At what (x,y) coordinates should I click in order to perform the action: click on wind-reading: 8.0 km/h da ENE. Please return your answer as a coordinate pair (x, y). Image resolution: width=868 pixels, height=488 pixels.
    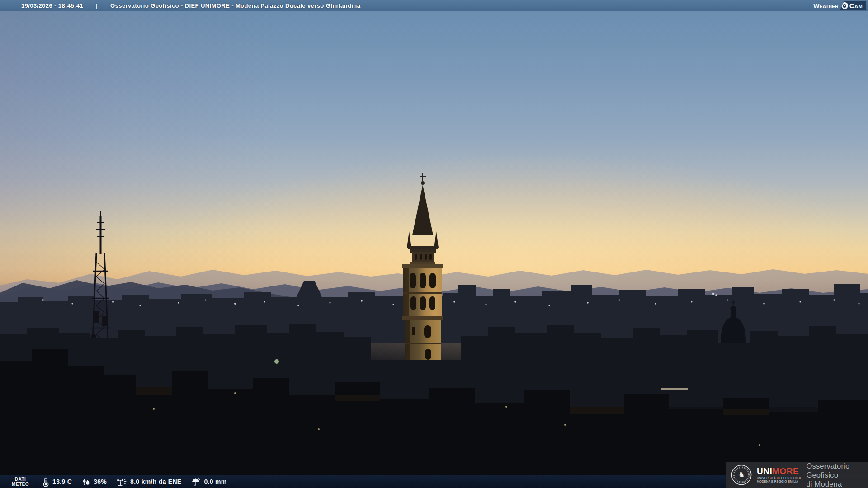
    Looking at the image, I should click on (149, 482).